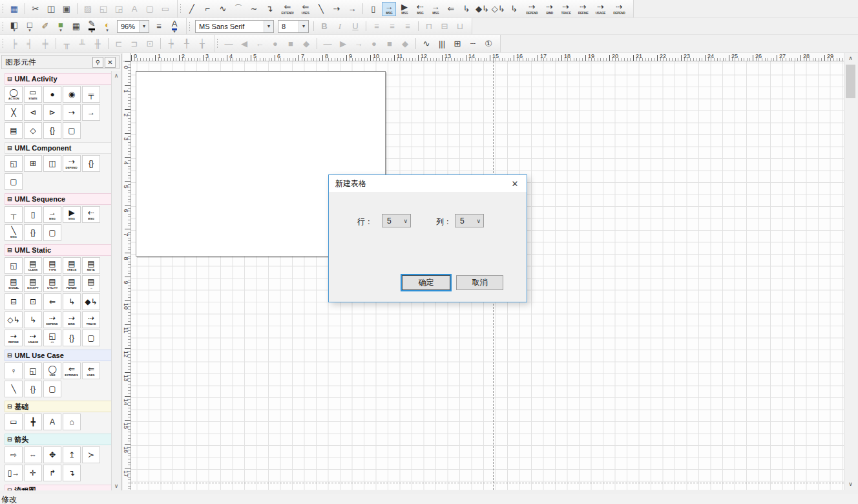 The image size is (858, 504). I want to click on shadow-color-icon: ◐▾, so click(107, 26).